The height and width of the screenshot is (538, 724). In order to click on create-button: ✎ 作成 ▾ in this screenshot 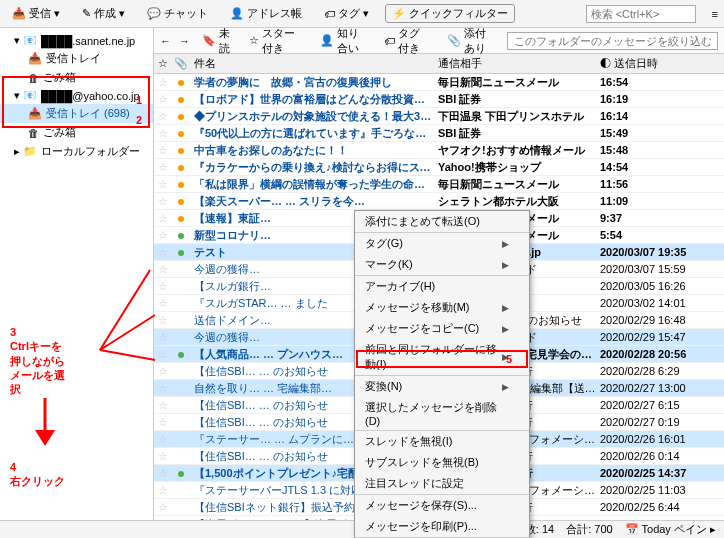, I will do `click(104, 14)`.